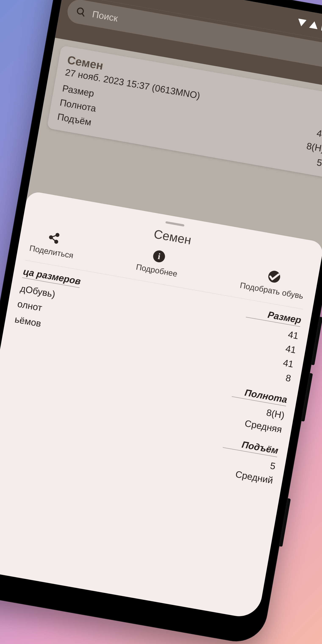 This screenshot has height=644, width=322. Describe the element at coordinates (319, 134) in the screenshot. I see `card-size-value: 41` at that location.